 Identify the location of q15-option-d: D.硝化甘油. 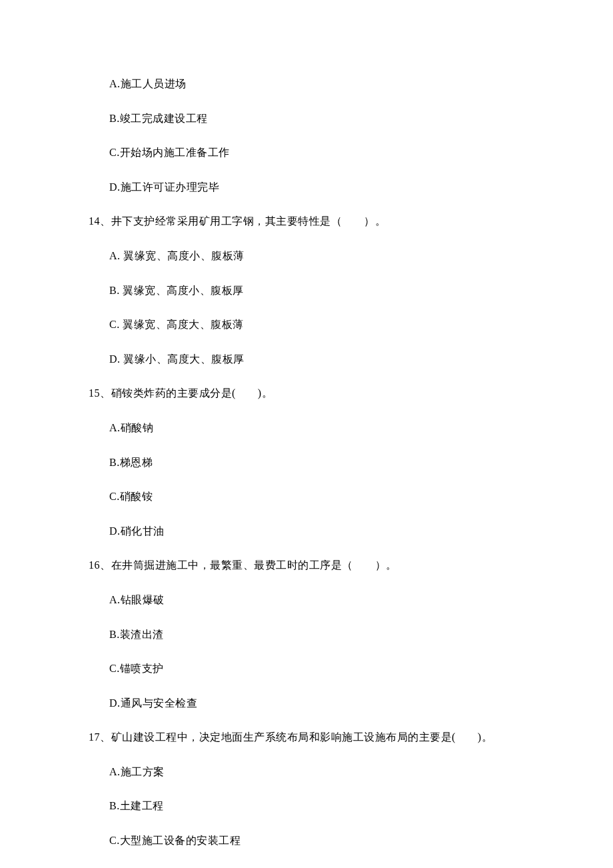
(317, 531).